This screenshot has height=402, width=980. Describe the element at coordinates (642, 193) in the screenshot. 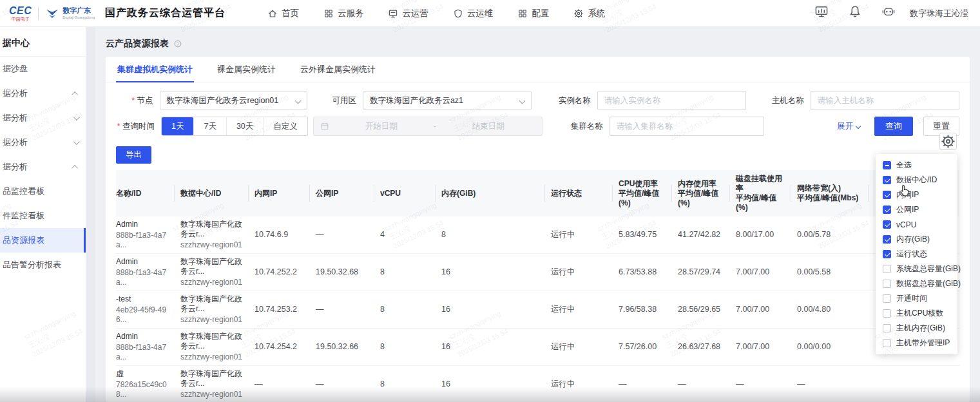

I see `column-header: CPU使用率 平均值/峰值(%)` at that location.